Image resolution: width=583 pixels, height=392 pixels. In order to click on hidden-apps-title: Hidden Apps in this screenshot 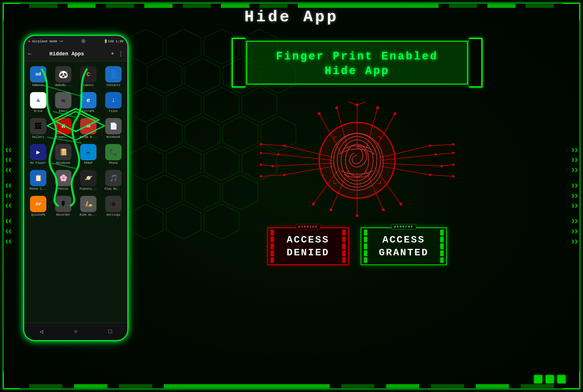, I will do `click(67, 54)`.